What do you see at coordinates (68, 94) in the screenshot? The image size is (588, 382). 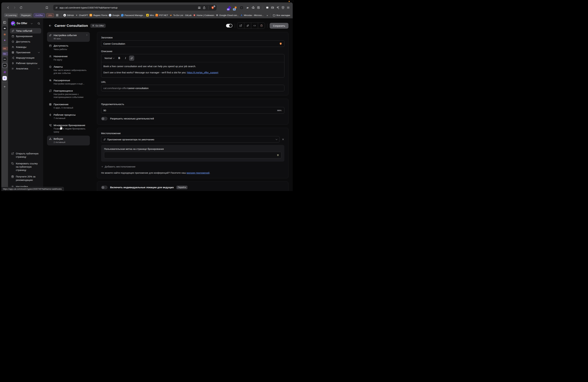 I see `nav-item-recurring: ПовторяющеесяНастройте расписание с повт…` at bounding box center [68, 94].